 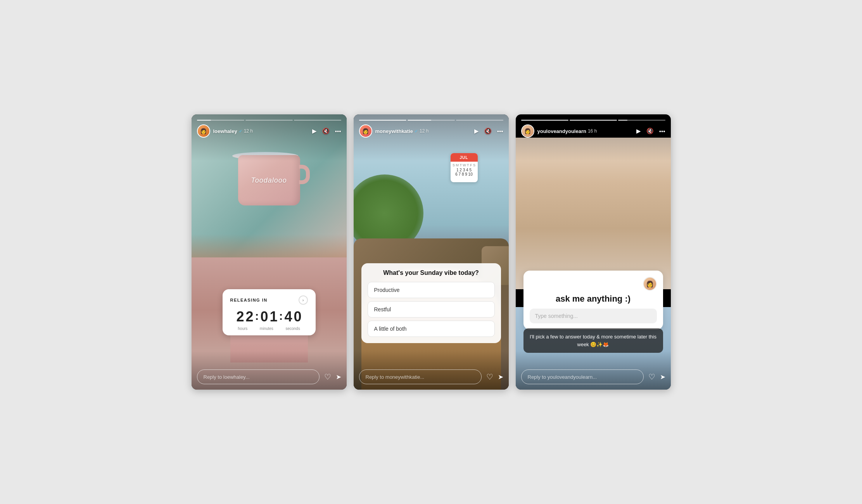 I want to click on countdown-title: RELEASING IN, so click(x=249, y=300).